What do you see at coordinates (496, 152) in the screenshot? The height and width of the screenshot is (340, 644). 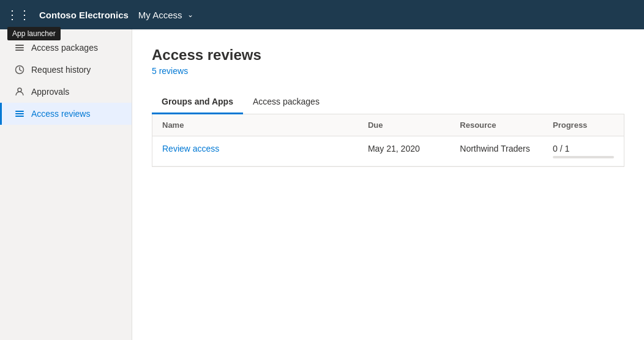 I see `cell-resource: Northwind Traders` at bounding box center [496, 152].